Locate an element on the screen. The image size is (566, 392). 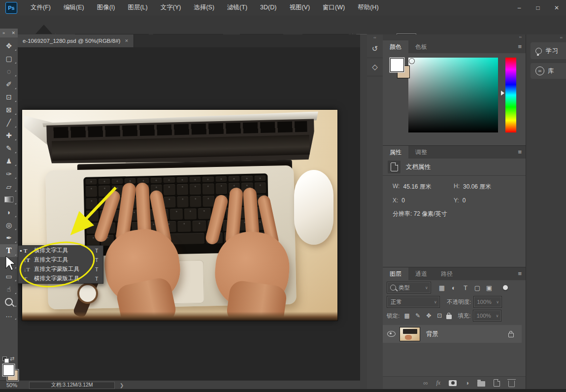
panel-tab: 通道 is located at coordinates (421, 274).